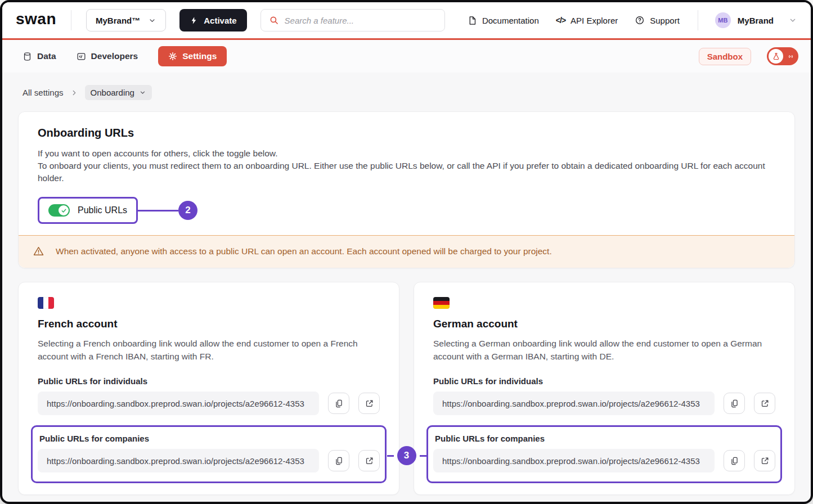 The height and width of the screenshot is (504, 813). Describe the element at coordinates (194, 20) in the screenshot. I see `lightning-icon` at that location.